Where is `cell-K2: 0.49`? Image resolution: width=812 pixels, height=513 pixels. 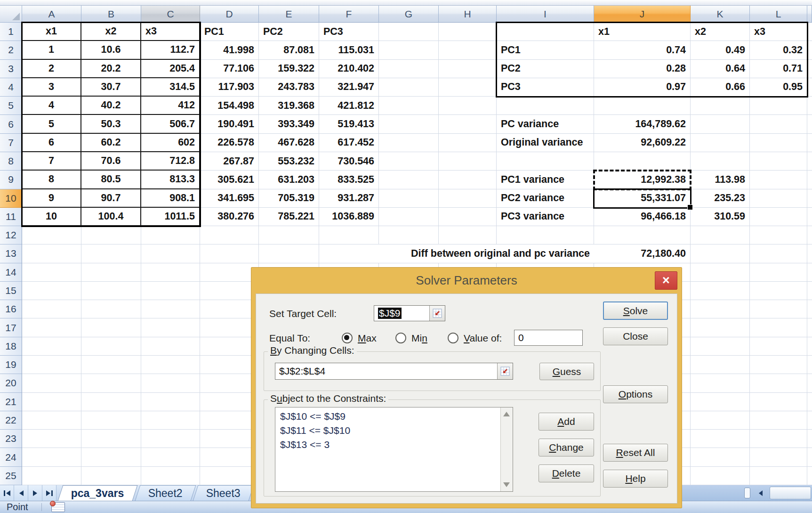 cell-K2: 0.49 is located at coordinates (720, 50).